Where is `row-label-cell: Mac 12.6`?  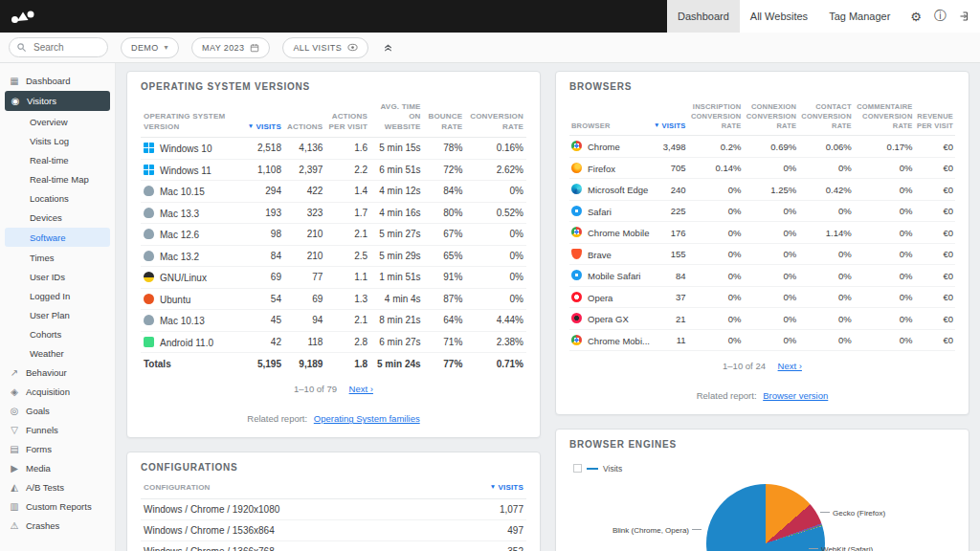 row-label-cell: Mac 12.6 is located at coordinates (193, 235).